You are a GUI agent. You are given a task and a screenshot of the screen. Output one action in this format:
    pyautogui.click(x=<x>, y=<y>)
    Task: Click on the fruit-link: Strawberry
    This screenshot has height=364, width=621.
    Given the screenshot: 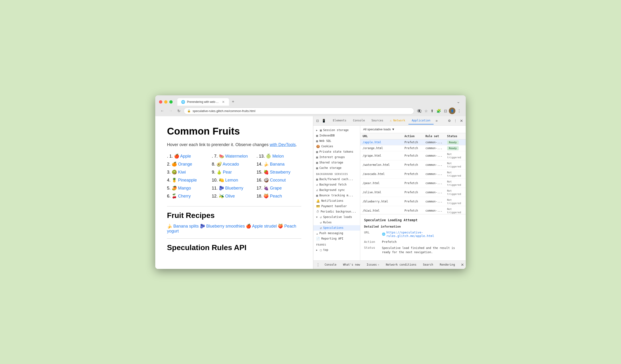 What is the action you would take?
    pyautogui.click(x=280, y=172)
    